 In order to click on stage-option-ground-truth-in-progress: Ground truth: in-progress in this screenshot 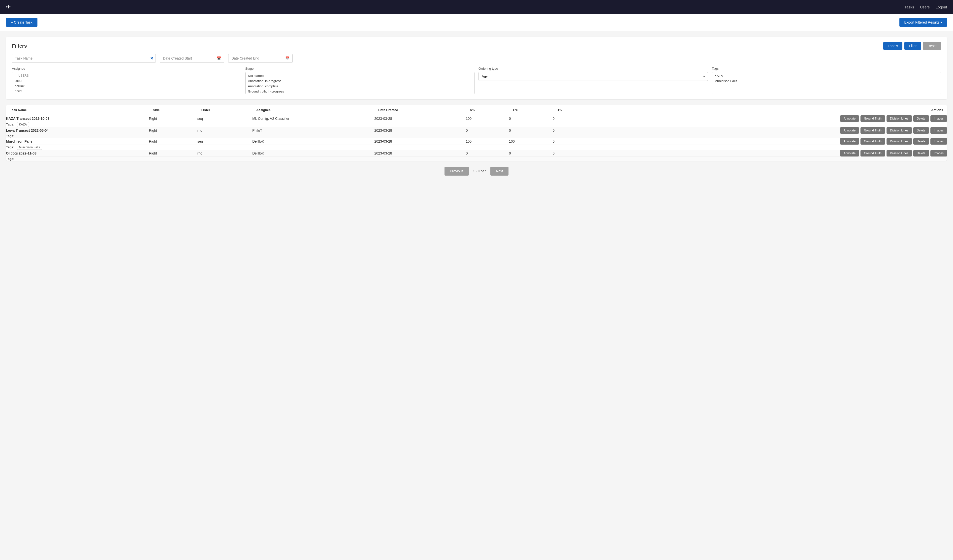, I will do `click(360, 92)`.